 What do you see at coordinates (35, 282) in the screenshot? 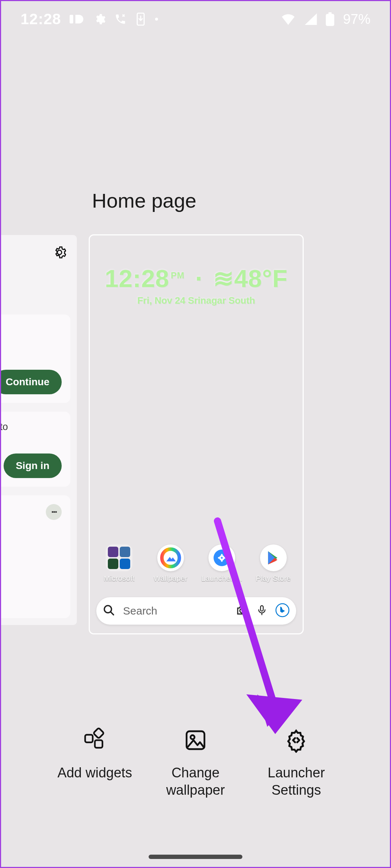
I see `feed-heading: on` at bounding box center [35, 282].